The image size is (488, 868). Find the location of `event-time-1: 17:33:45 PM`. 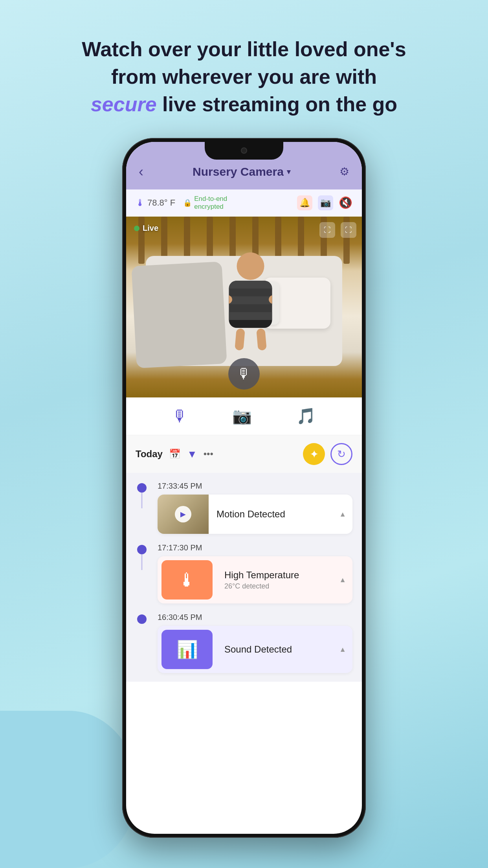

event-time-1: 17:33:45 PM is located at coordinates (255, 486).